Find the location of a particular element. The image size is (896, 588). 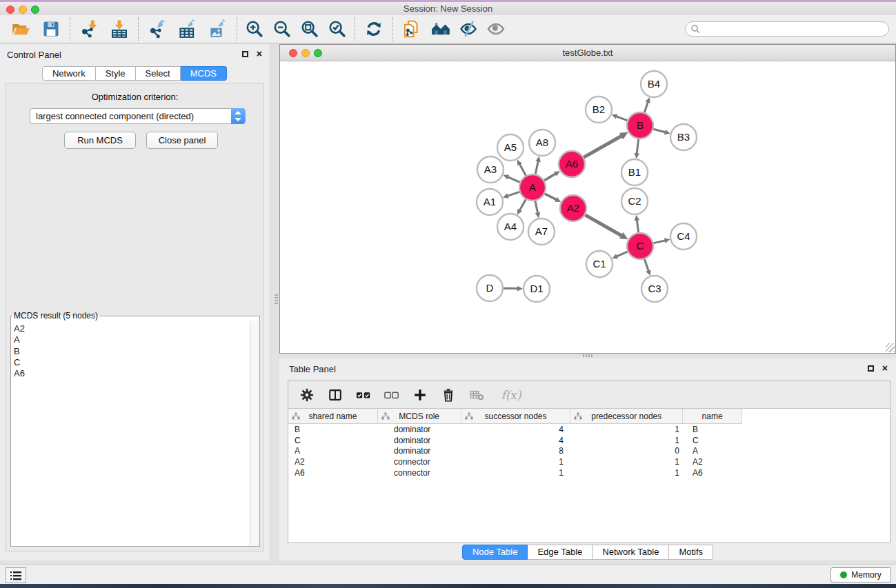

home-layout-button is located at coordinates (441, 29).